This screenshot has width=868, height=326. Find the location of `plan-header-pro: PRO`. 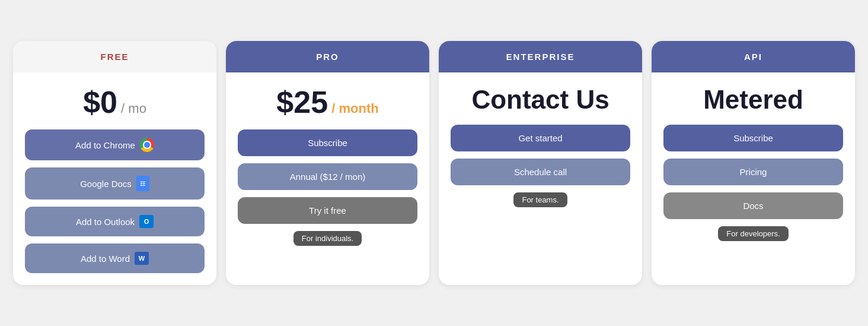

plan-header-pro: PRO is located at coordinates (327, 57).